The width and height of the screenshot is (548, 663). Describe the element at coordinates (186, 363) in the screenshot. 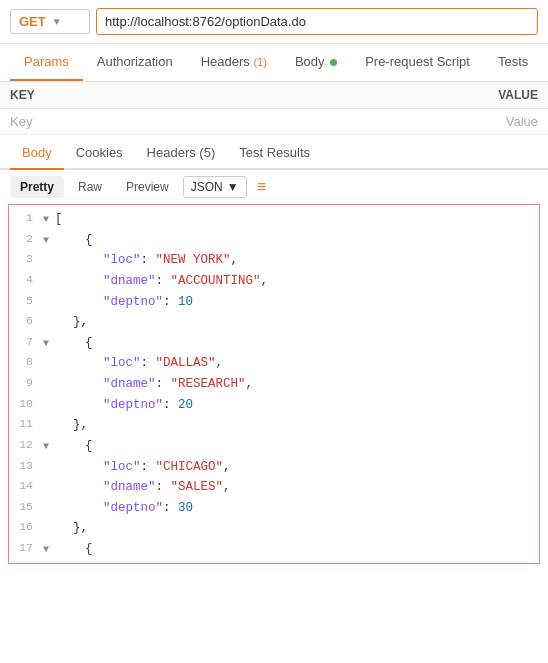

I see `json-value: "DALLAS"` at that location.